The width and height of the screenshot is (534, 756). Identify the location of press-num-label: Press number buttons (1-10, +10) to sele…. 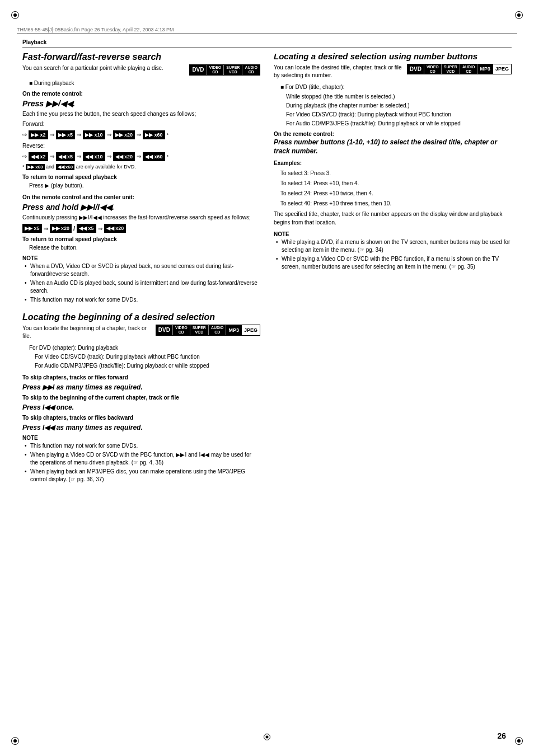
(393, 147).